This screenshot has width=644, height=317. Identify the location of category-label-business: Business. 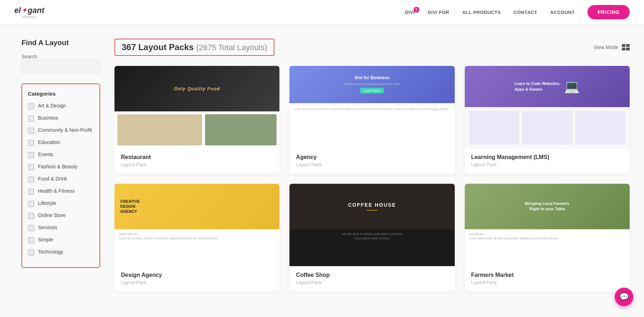
(48, 118).